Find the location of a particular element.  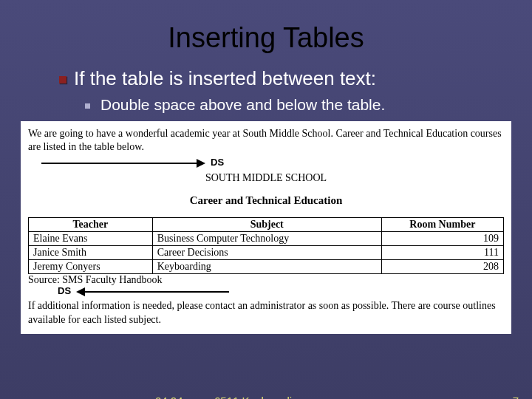

cte-heading: Career and Technical Education is located at coordinates (266, 201).